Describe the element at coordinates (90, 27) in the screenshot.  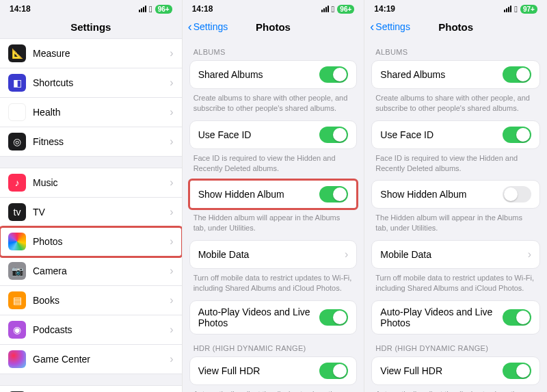
I see `nav-title: Settings` at that location.